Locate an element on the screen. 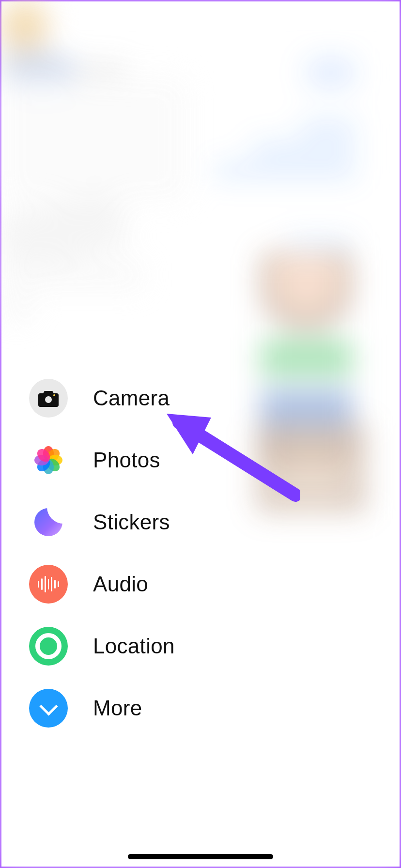  attachment-menu-item-more: More is located at coordinates (131, 708).